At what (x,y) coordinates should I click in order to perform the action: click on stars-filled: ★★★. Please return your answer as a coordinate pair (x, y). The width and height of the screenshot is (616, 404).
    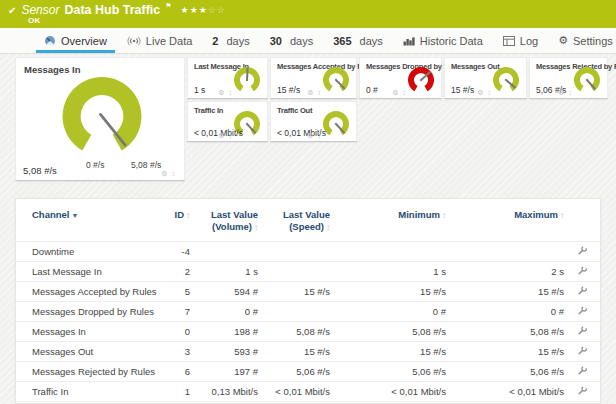
    Looking at the image, I should click on (194, 10).